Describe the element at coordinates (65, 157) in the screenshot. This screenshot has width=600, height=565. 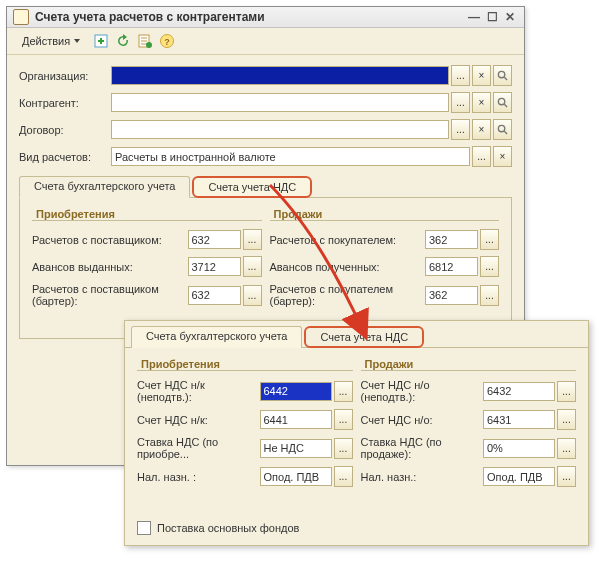
I see `calc-type-label: Вид расчетов:` at that location.